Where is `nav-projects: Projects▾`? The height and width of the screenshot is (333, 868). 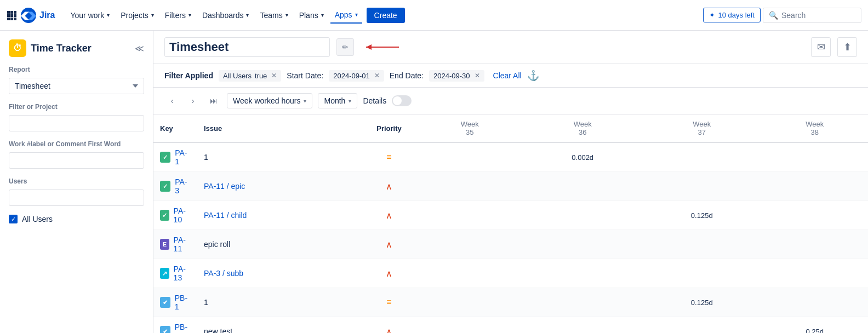 nav-projects: Projects▾ is located at coordinates (137, 15).